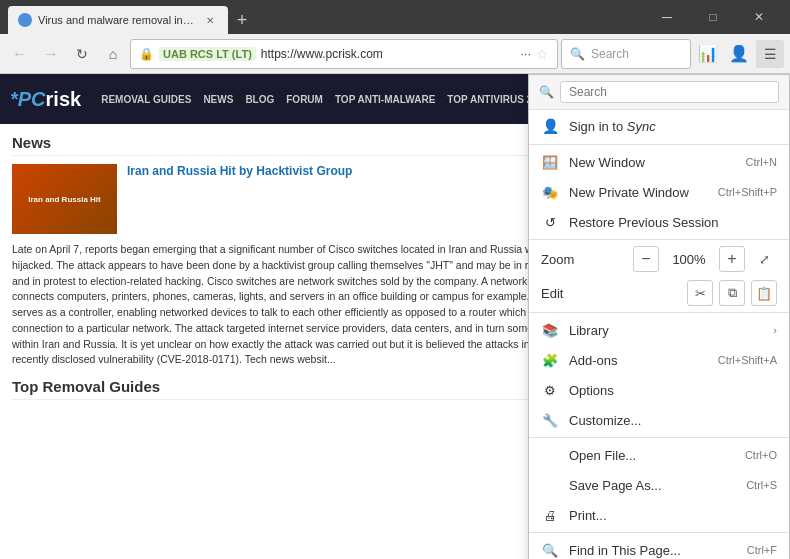 The image size is (790, 559). I want to click on address-bar: 🔒 UAB RCS LT (LT) https://www.pcrisk.com…, so click(344, 54).